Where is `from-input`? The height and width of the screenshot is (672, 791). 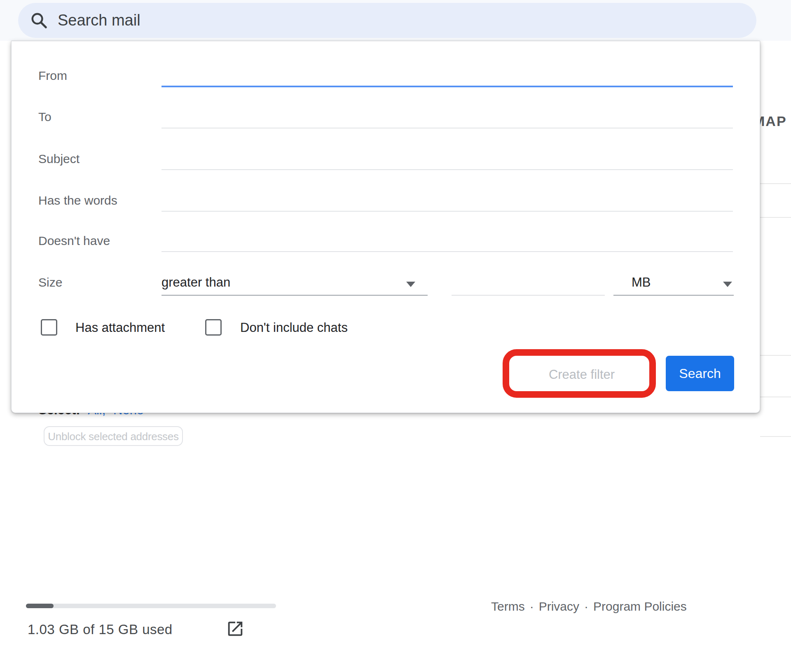 from-input is located at coordinates (447, 74).